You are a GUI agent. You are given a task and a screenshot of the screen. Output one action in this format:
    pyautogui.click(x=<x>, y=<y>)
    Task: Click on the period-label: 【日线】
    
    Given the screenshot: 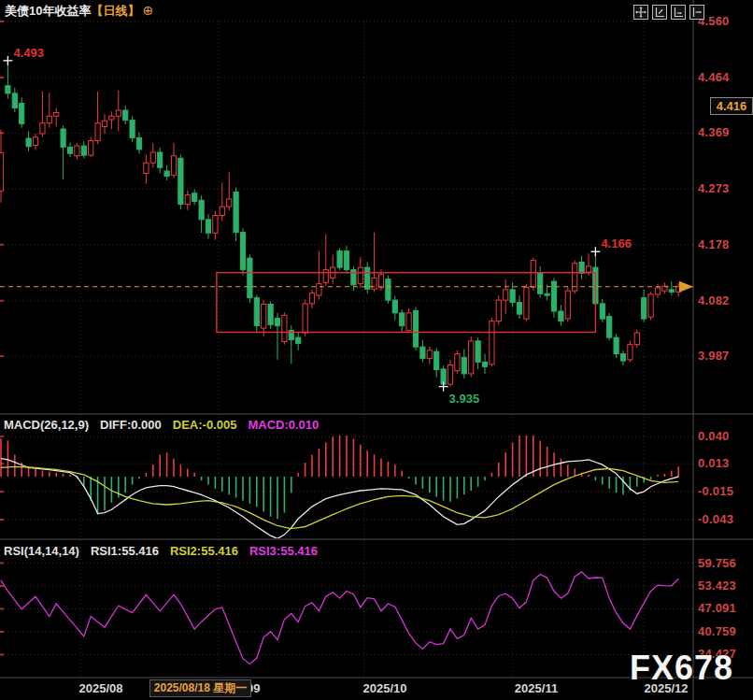 What is the action you would take?
    pyautogui.click(x=115, y=11)
    